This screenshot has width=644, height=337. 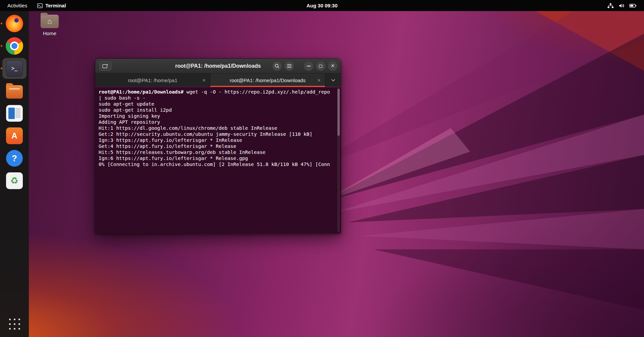 What do you see at coordinates (14, 68) in the screenshot?
I see `terminal-icon` at bounding box center [14, 68].